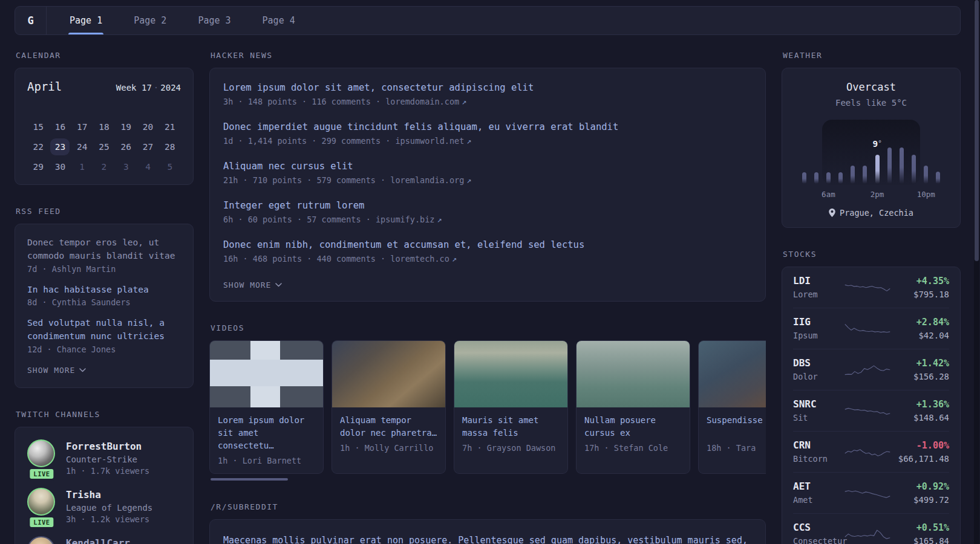 The height and width of the screenshot is (544, 980). Describe the element at coordinates (42, 506) in the screenshot. I see `twitch-avatar-wrap: LIVE` at that location.